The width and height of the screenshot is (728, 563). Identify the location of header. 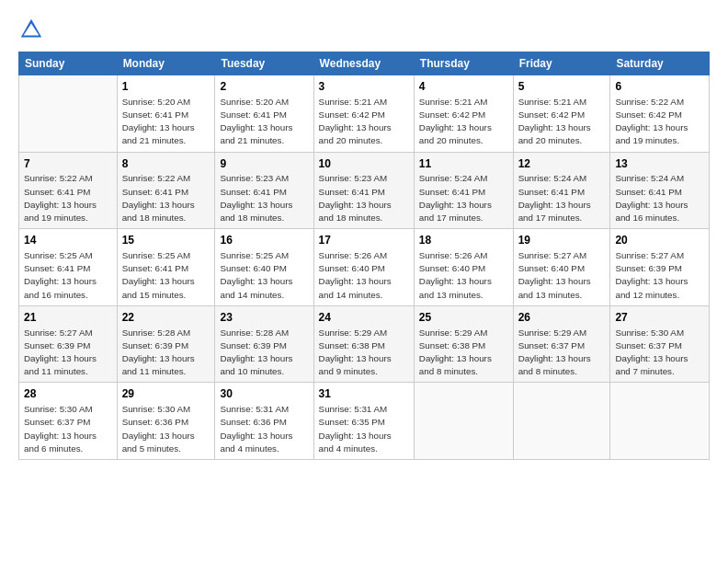
(364, 29).